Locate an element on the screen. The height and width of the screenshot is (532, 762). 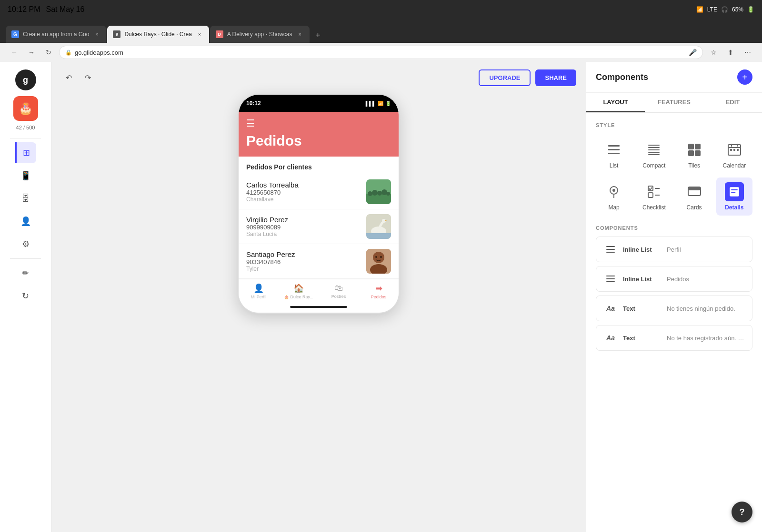
browser-chrome: 10:12 PM Sat May 16 📶 LTE 🎧 65% 🔋 G Crea… is located at coordinates (381, 31).